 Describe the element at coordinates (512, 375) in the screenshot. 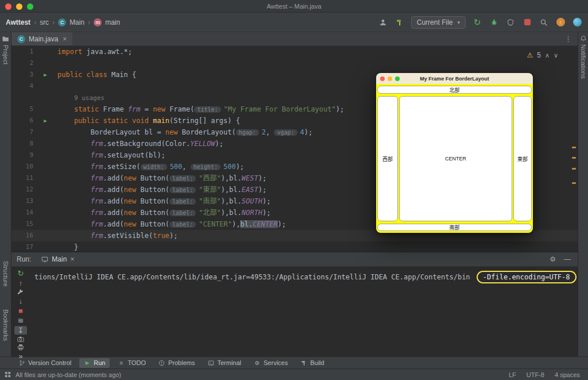

I see `line-separator-indicator: LF` at that location.